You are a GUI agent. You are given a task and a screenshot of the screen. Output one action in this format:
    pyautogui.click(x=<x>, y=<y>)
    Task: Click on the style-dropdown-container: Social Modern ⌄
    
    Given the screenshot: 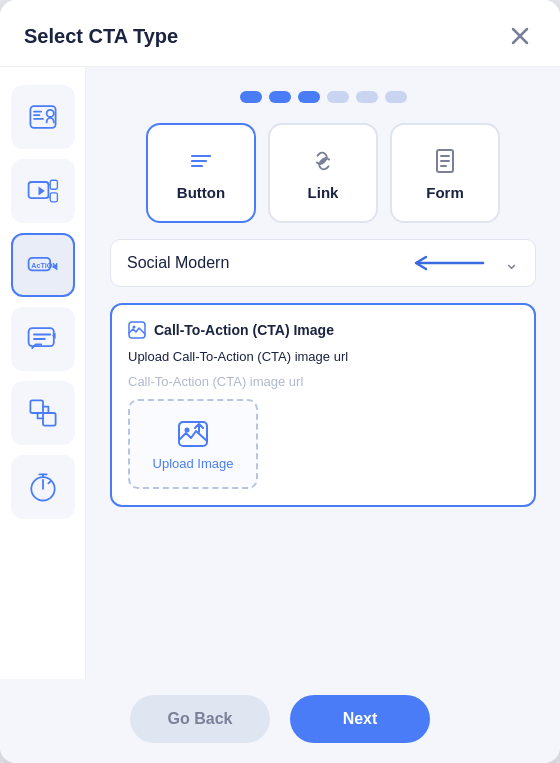 What is the action you would take?
    pyautogui.click(x=323, y=263)
    